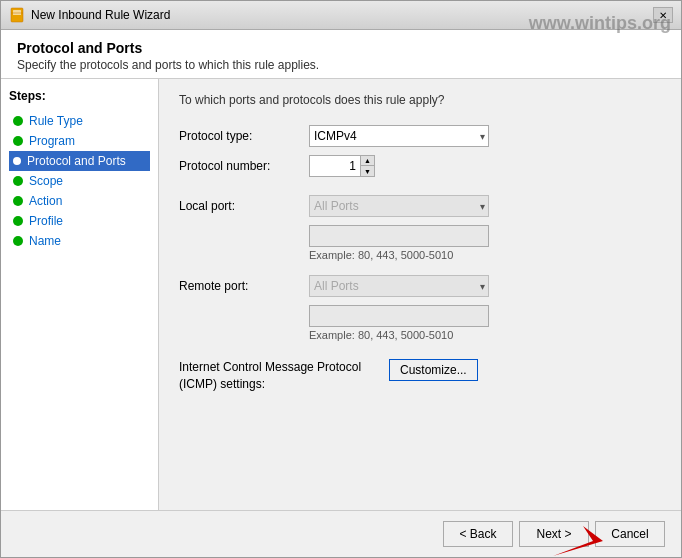 This screenshot has width=682, height=558. What do you see at coordinates (399, 206) in the screenshot?
I see `local-port-select: All Ports` at bounding box center [399, 206].